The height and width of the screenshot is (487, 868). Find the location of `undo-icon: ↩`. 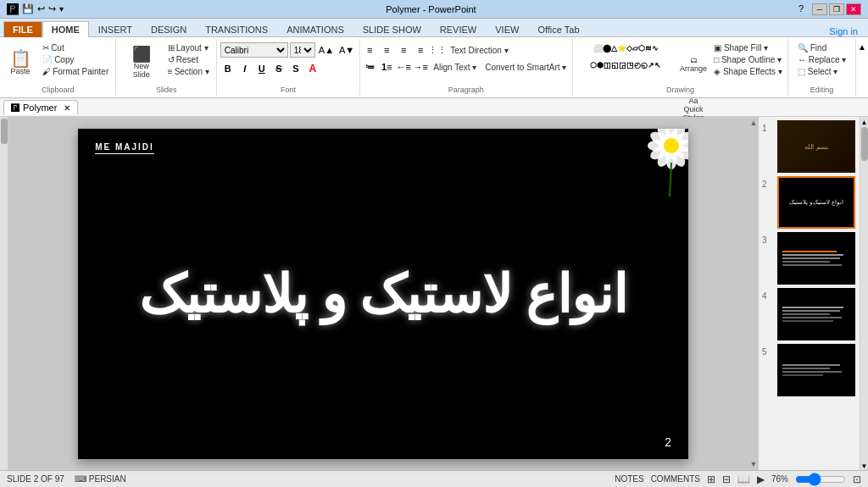

undo-icon: ↩ is located at coordinates (41, 8).